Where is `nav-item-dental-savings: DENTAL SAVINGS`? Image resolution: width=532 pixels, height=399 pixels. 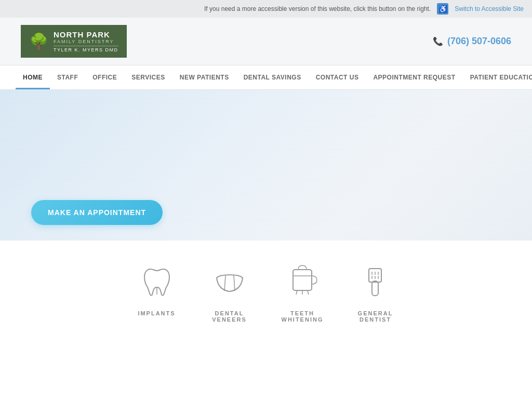
nav-item-dental-savings: DENTAL SAVINGS is located at coordinates (272, 77).